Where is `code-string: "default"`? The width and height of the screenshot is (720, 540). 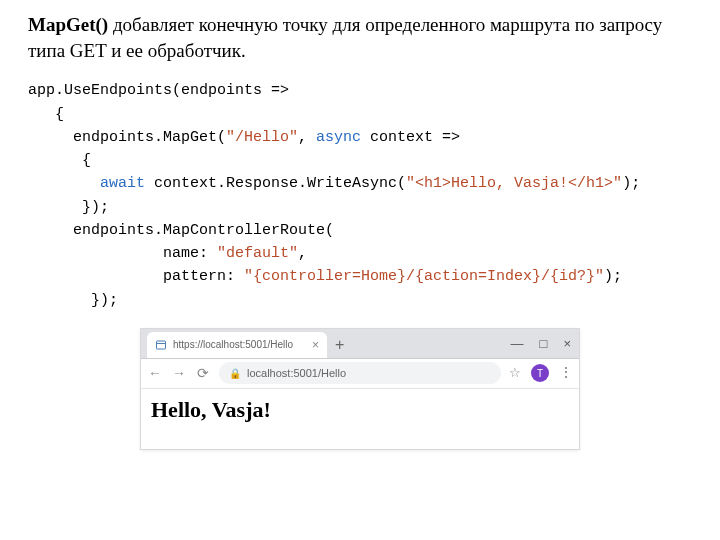 code-string: "default" is located at coordinates (258, 254).